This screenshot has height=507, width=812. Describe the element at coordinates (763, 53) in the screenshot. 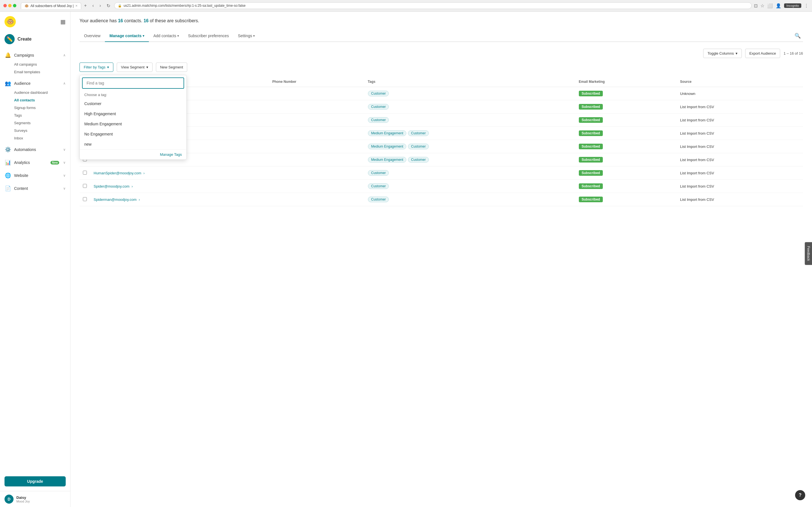

I see `export-audience-button: Export Audience` at that location.